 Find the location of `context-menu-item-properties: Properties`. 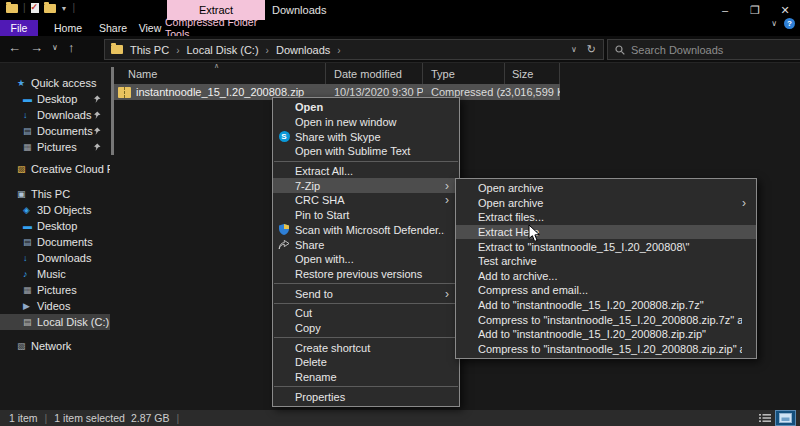

context-menu-item-properties: Properties is located at coordinates (366, 396).